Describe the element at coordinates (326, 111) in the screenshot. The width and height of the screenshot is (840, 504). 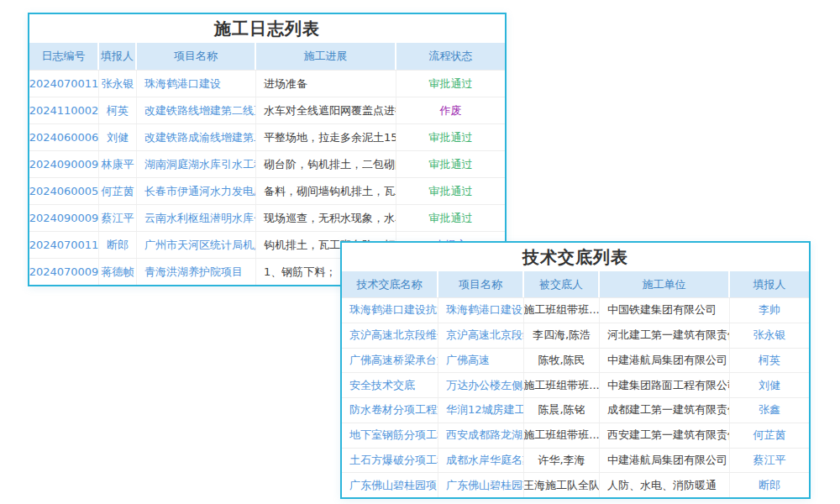
I see `progress-text: 水车对全线遮阳网覆盖点进行...` at that location.